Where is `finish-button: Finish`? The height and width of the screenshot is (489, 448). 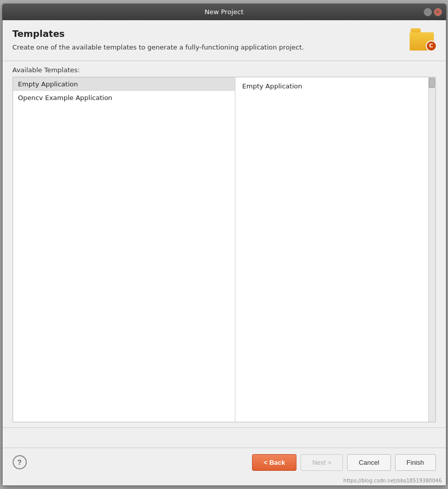 finish-button: Finish is located at coordinates (415, 463).